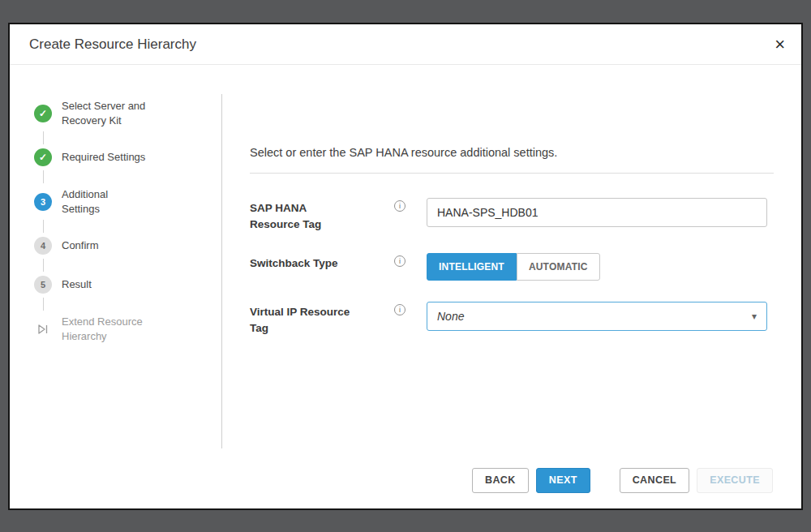 The width and height of the screenshot is (811, 532). I want to click on stepper-step-extend-hierarchy: Extend Resource Hierarchy, so click(120, 329).